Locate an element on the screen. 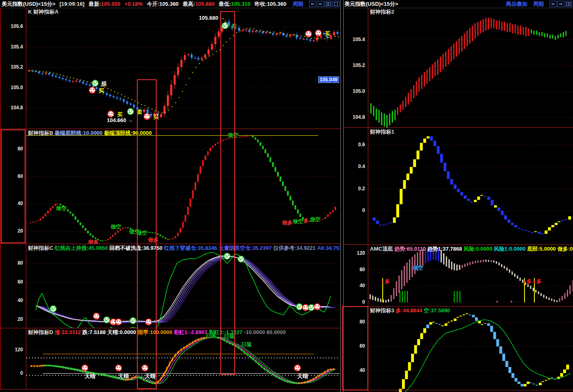 The height and width of the screenshot is (392, 573). chart-svg-r2 is located at coordinates (470, 187).